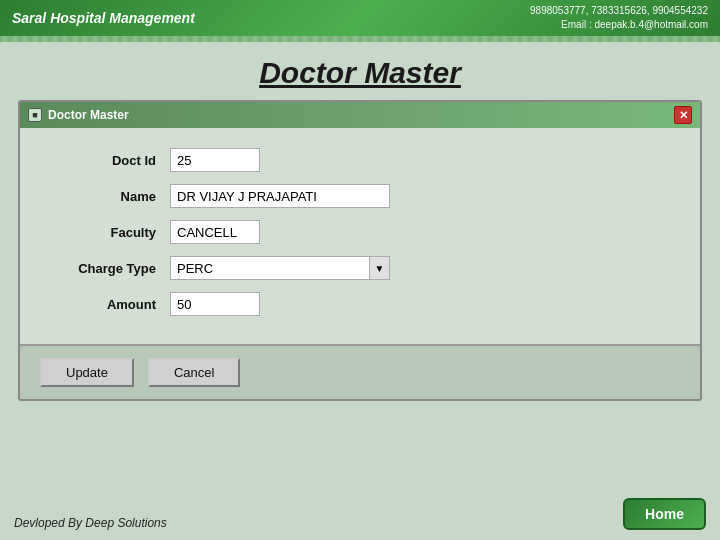 Image resolution: width=720 pixels, height=540 pixels. What do you see at coordinates (110, 232) in the screenshot?
I see `faculty-label: Faculty` at bounding box center [110, 232].